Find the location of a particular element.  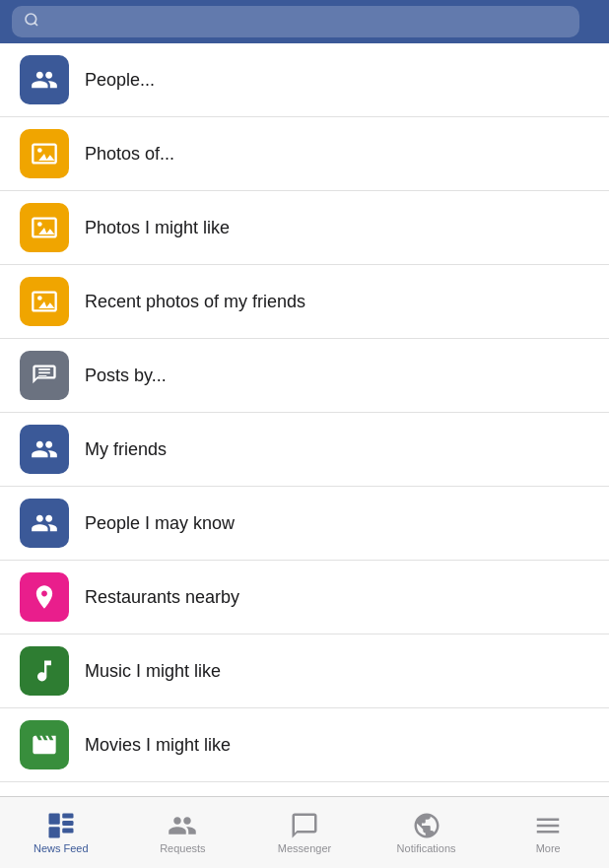

tab-label-messenger: Messenger is located at coordinates (304, 848).